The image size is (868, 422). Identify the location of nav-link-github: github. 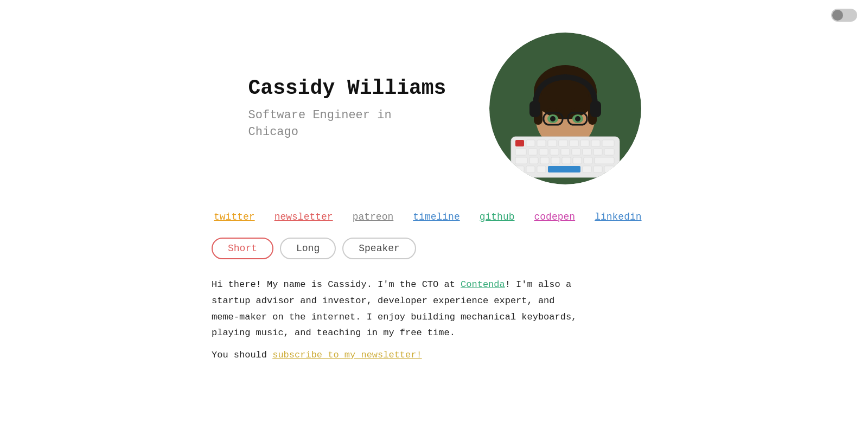
(497, 217).